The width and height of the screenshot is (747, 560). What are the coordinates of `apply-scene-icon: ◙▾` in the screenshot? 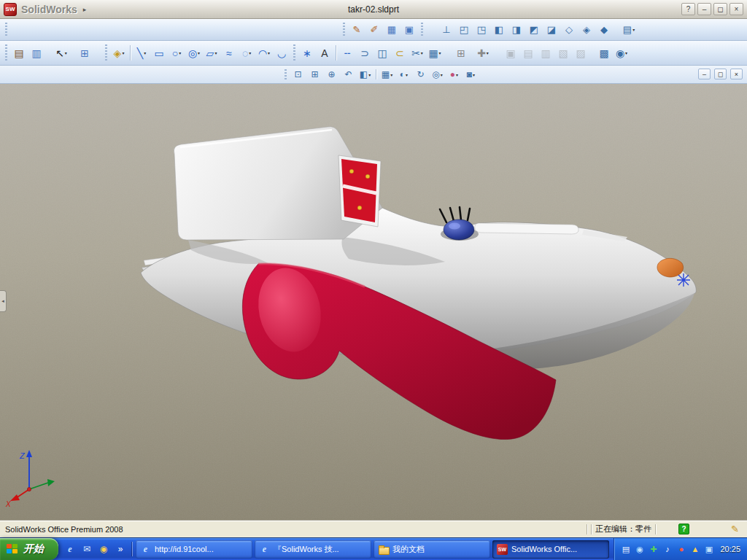 It's located at (471, 74).